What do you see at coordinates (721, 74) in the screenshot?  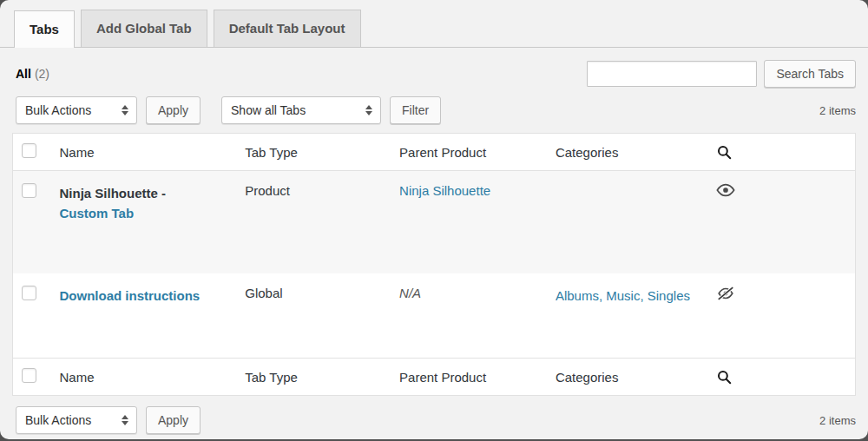 I see `search-box: Search Tabs` at bounding box center [721, 74].